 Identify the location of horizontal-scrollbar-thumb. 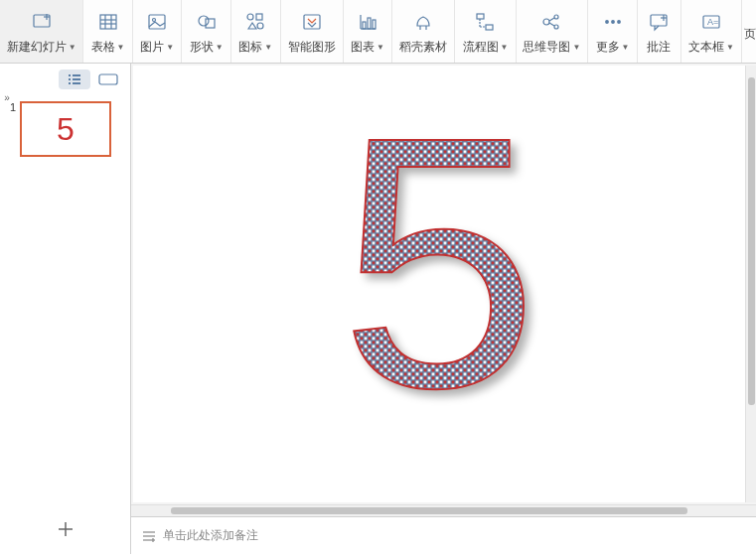
(429, 510).